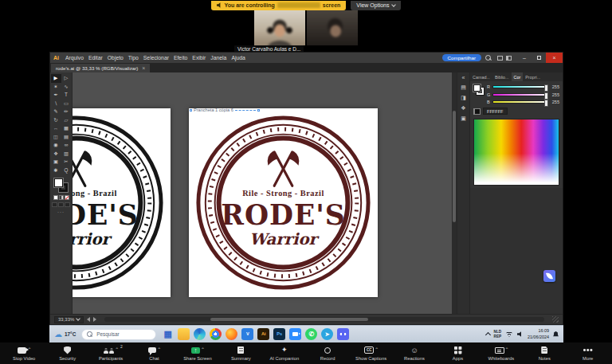 The image size is (612, 364). Describe the element at coordinates (56, 145) in the screenshot. I see `tool-eyedropper: ◉` at that location.